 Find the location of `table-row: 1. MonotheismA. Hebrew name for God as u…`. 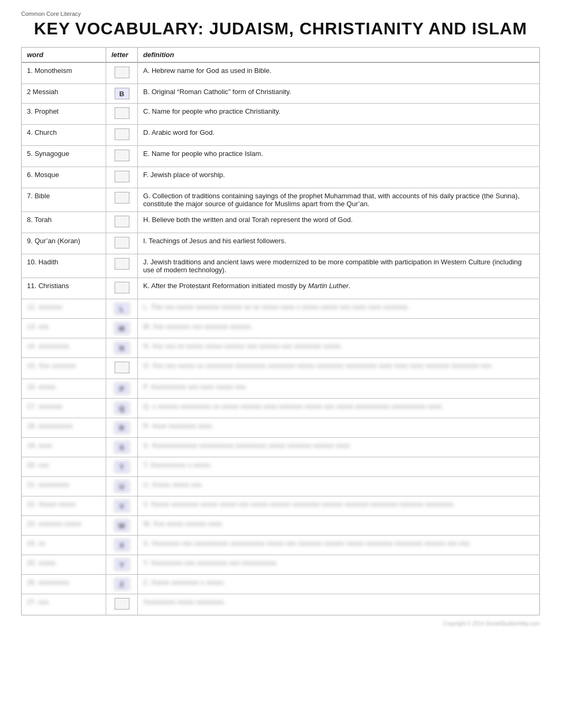

table-row: 1. MonotheismA. Hebrew name for God as u… is located at coordinates (281, 73).